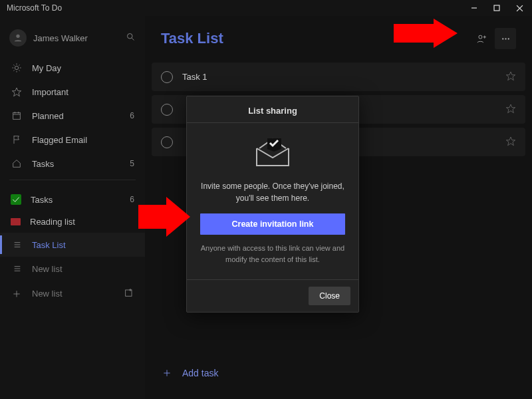  I want to click on add-task-row: Add task, so click(338, 378).